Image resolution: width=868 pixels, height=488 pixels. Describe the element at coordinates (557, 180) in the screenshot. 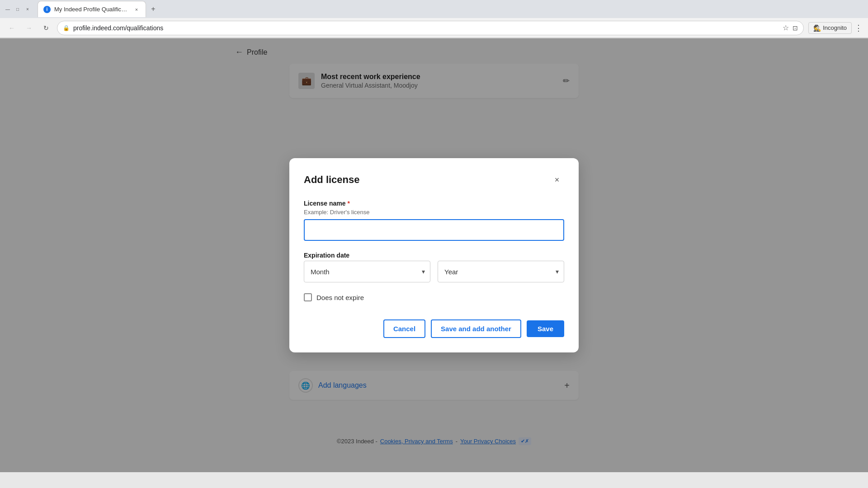

I see `modal-close-button: ×` at that location.